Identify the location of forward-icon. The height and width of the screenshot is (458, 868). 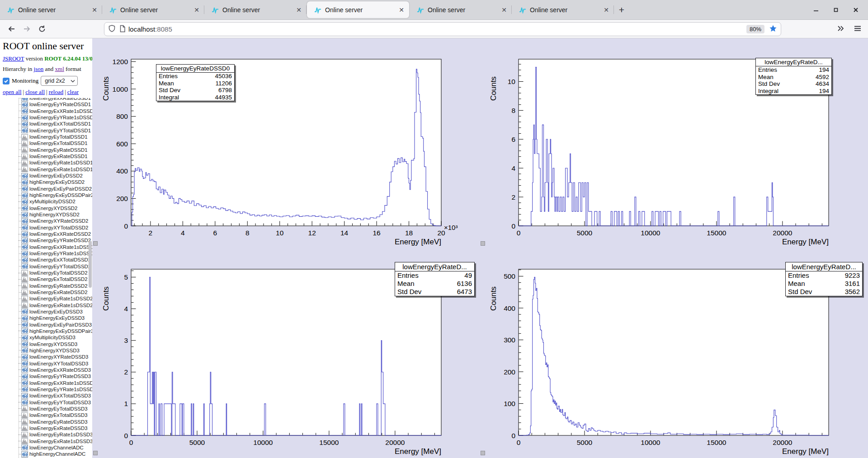
(27, 29).